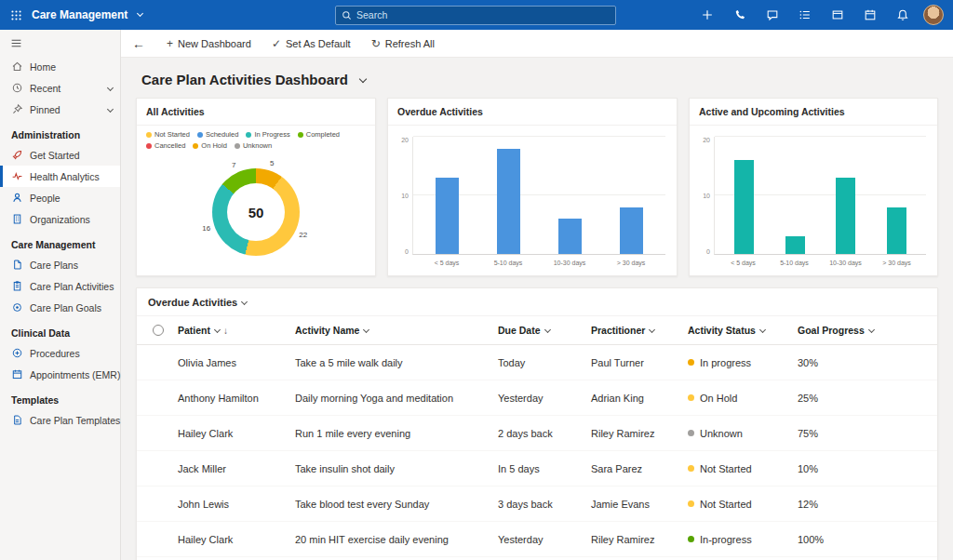 The image size is (953, 560). What do you see at coordinates (403, 43) in the screenshot?
I see `refresh-all-button: ↻ Refresh All` at bounding box center [403, 43].